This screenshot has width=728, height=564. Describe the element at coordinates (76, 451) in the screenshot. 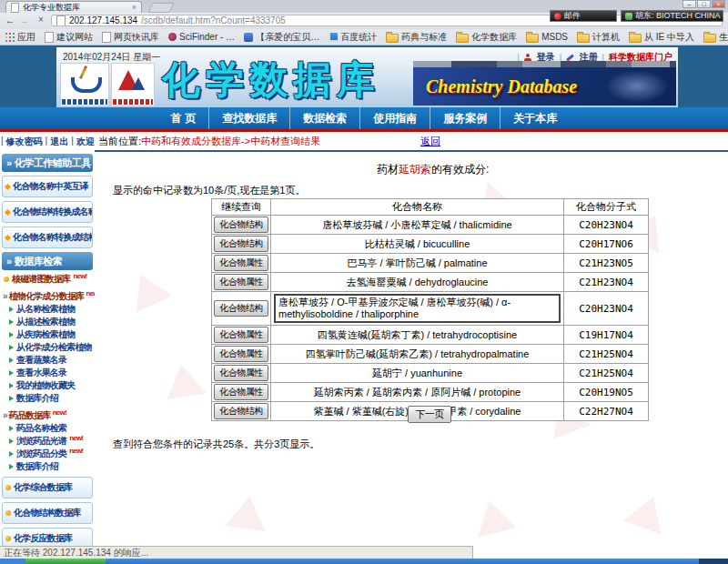

I see `new-badge: new!` at that location.